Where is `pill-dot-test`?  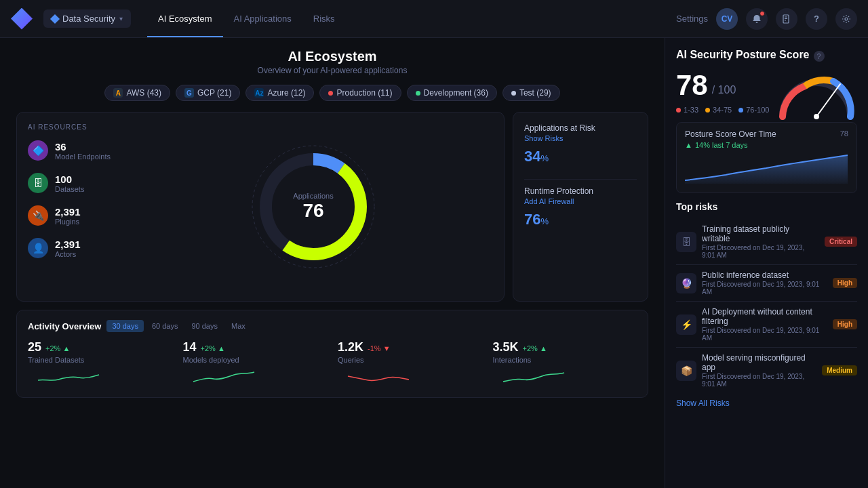 pill-dot-test is located at coordinates (514, 94).